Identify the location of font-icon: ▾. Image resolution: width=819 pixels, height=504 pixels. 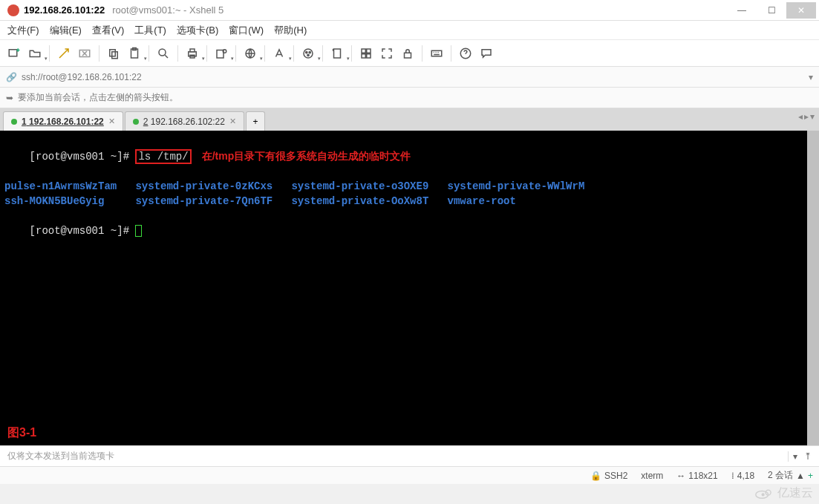
(279, 53).